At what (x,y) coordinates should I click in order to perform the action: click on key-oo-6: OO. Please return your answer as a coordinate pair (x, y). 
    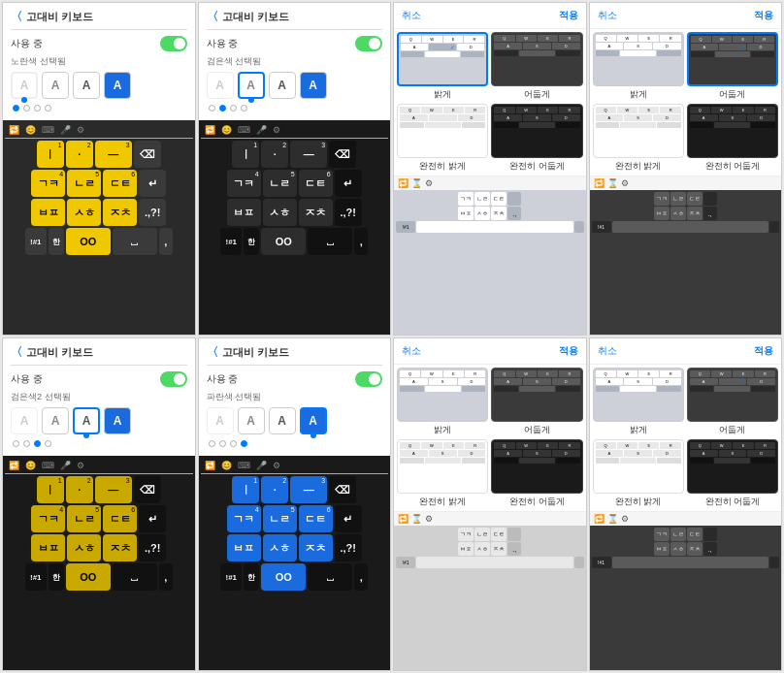
    Looking at the image, I should click on (283, 577).